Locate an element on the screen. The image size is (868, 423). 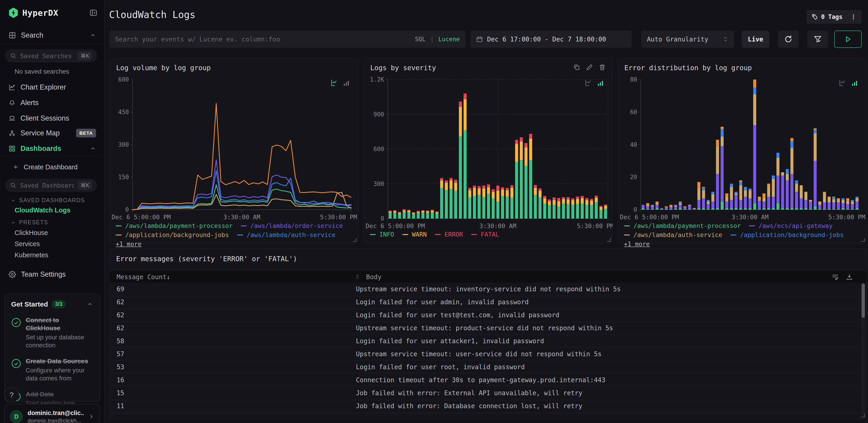
table-row: 69Upstream service timeout: inventory-se… is located at coordinates (485, 289).